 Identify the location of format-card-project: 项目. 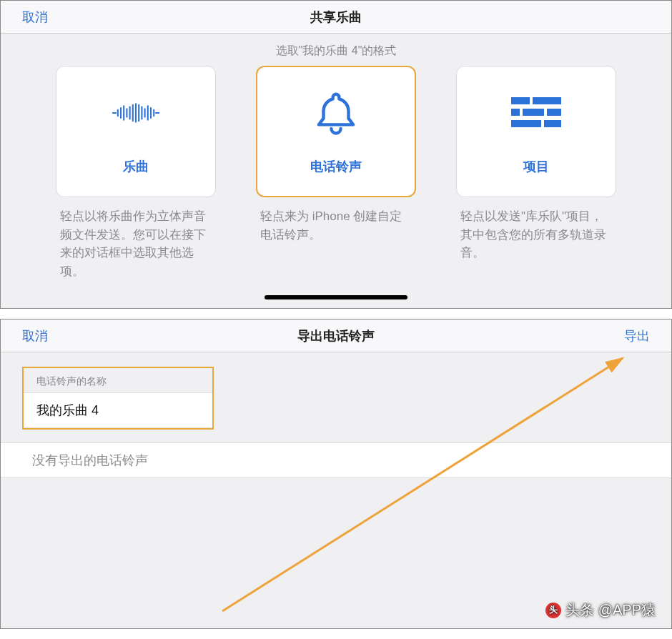
(536, 132).